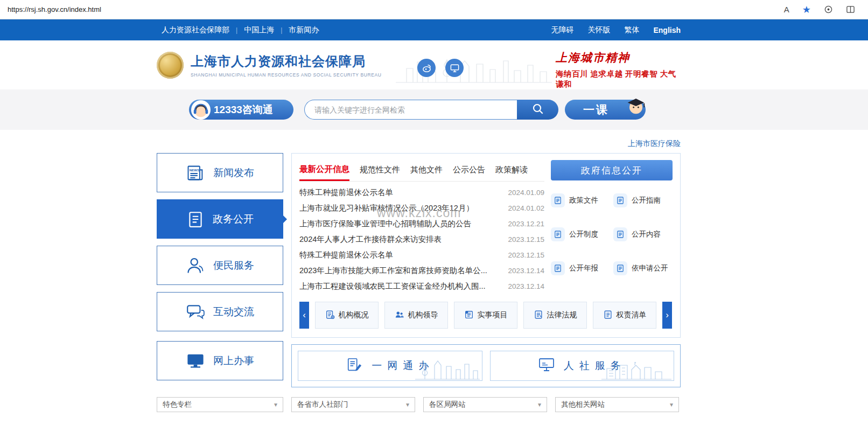 The width and height of the screenshot is (868, 438). What do you see at coordinates (422, 224) in the screenshot?
I see `news-item: 上海市医疗保险事业管理中心招聘辅助人员的公告 2023.12.21` at bounding box center [422, 224].